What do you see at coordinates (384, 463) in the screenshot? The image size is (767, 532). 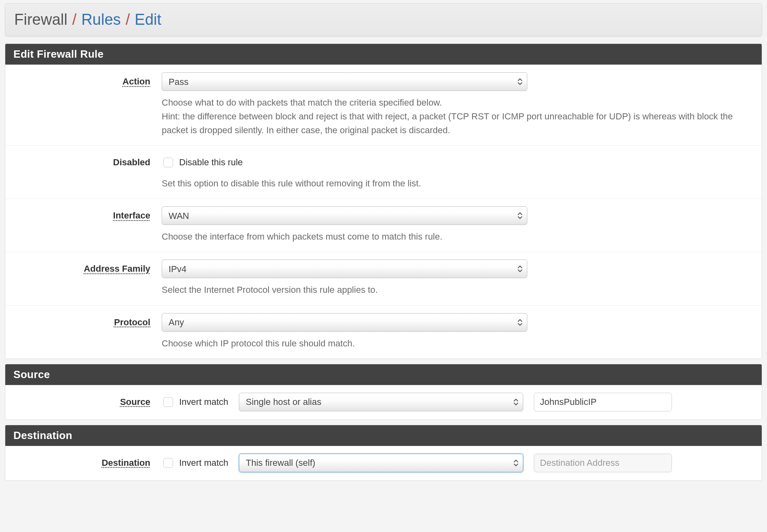 I see `row-destination: Destination Invert match This firewall (…` at bounding box center [384, 463].